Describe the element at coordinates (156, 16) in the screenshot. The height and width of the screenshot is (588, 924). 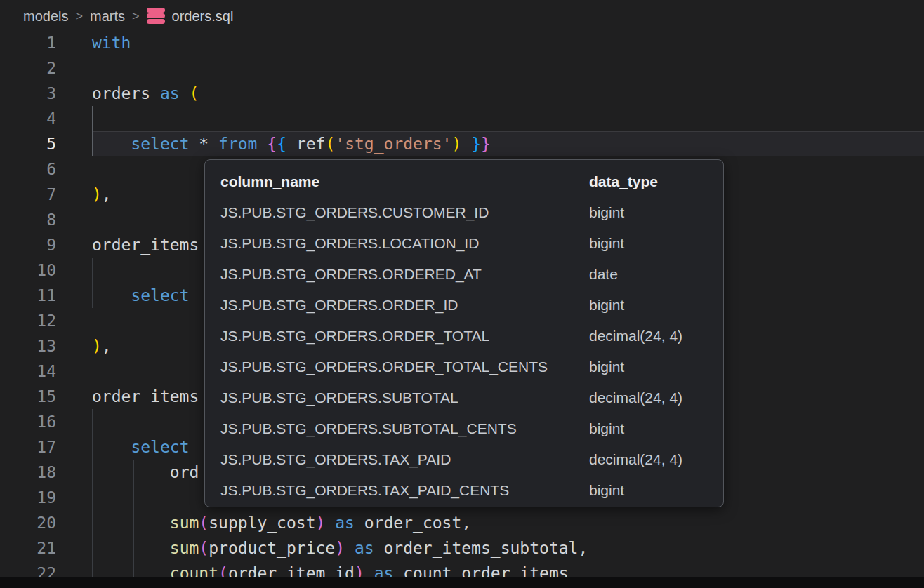
I see `database-icon` at that location.